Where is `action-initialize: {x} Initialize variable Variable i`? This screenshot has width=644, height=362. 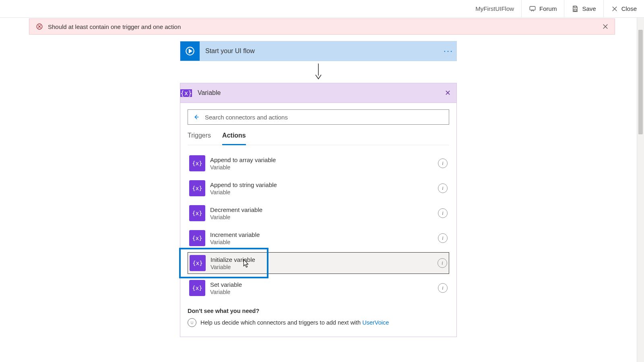
action-initialize: {x} Initialize variable Variable i is located at coordinates (318, 263).